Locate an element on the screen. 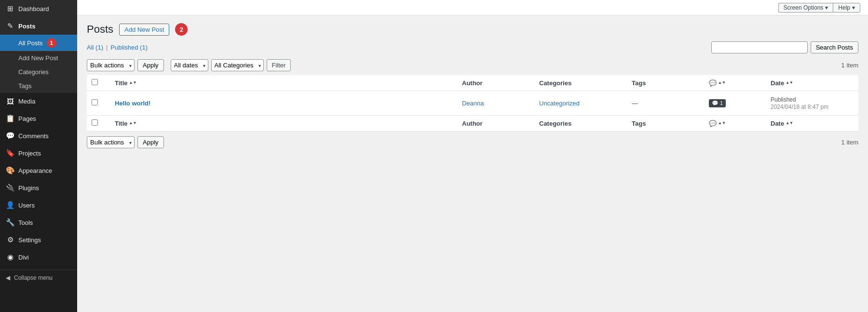 The height and width of the screenshot is (312, 868). tfoot-checkbox is located at coordinates (98, 123).